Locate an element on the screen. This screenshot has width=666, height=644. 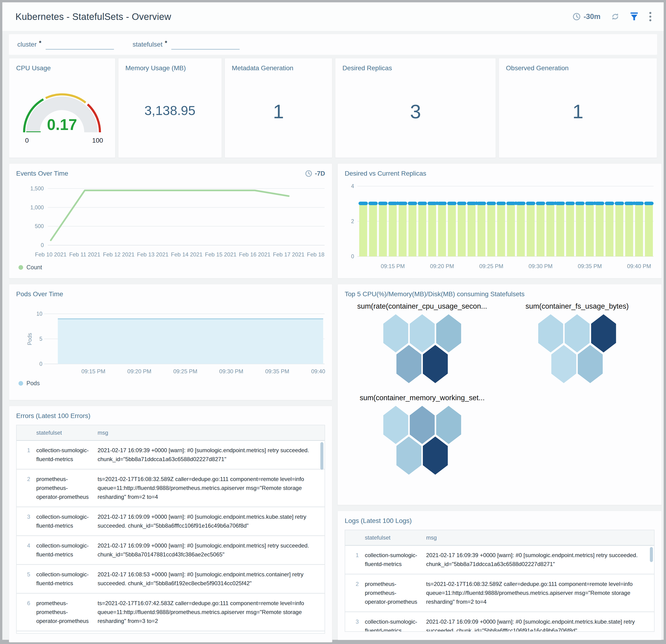
panel-title: Memory Usage (MB) is located at coordinates (170, 68).